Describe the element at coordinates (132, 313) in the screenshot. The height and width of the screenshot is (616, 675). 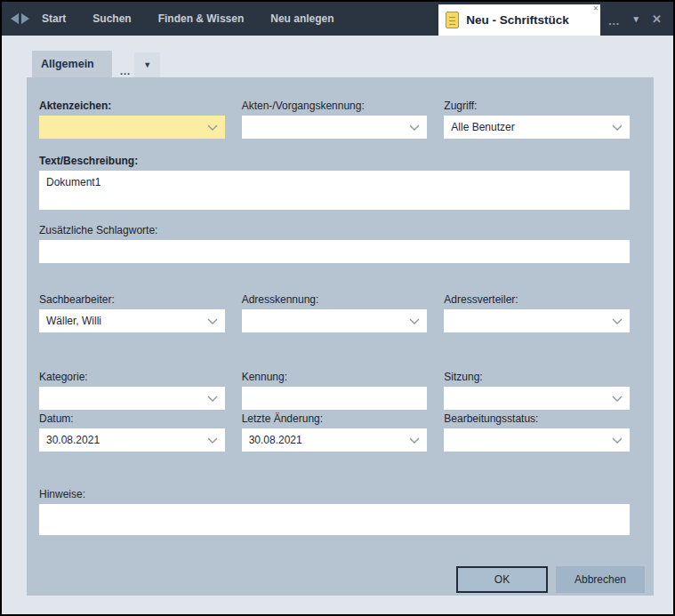
I see `field-sachbearbeiter: Sachbearbeiter: Wäller, Willi` at that location.